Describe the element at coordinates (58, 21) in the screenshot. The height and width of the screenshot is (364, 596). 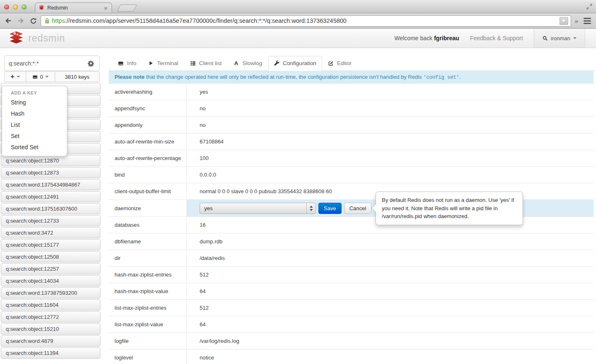
I see `url-scheme: https` at that location.